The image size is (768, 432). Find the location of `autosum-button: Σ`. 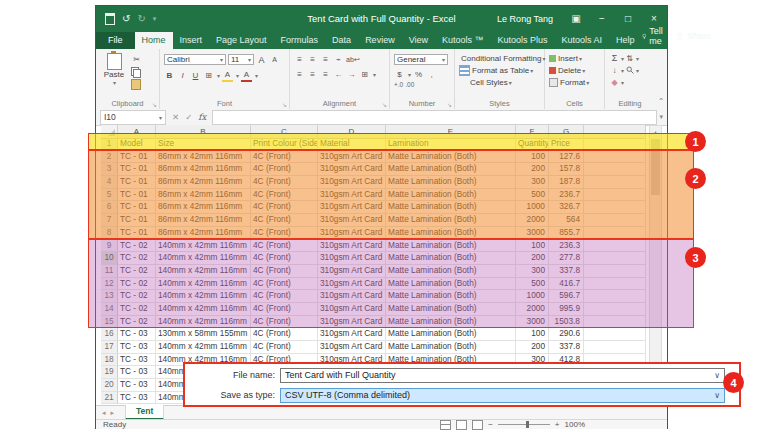

autosum-button: Σ is located at coordinates (614, 58).